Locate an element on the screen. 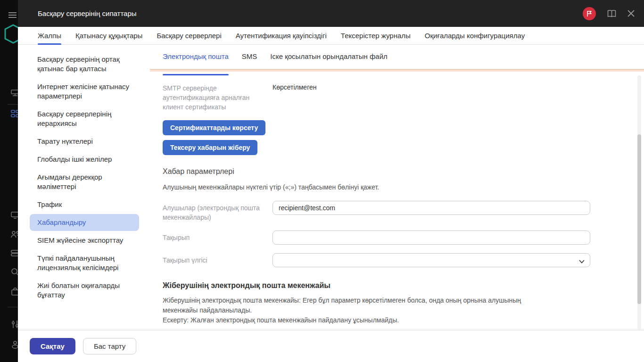  nav-item-frequent-events: Жиі болатын оқиғаларды бұғаттау is located at coordinates (84, 290).